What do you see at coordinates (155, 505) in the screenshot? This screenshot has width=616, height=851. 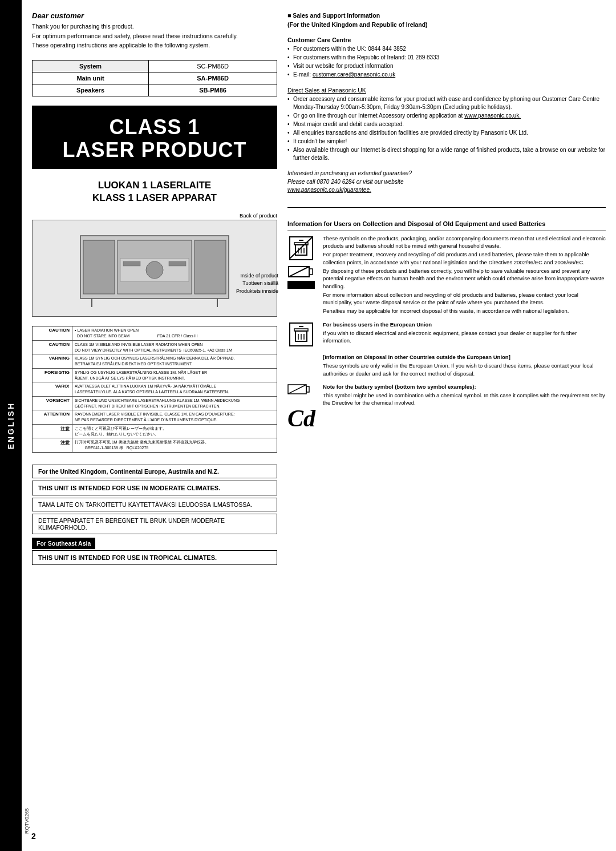 I see `finnish-notice-box: TÄMÄ LAITE ON TARKOITETTU KÄYTETTÄVÄKSI …` at bounding box center [155, 505].